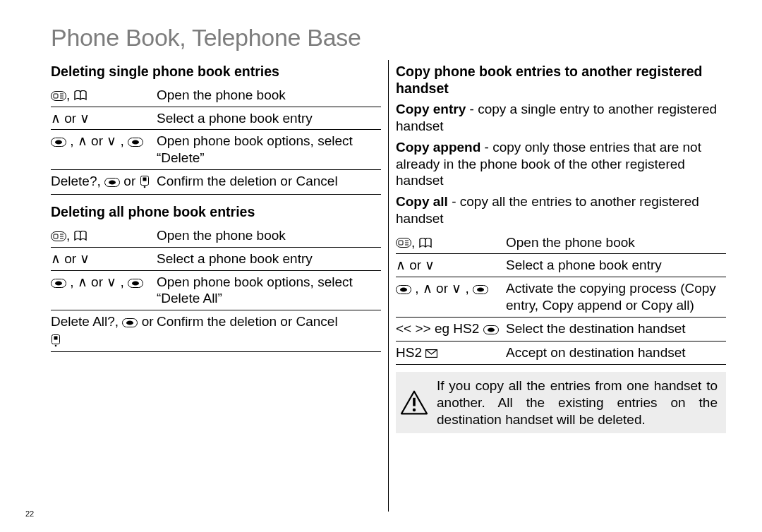  I want to click on definition: Copy entry - copy a single entry to anot…, so click(561, 118).